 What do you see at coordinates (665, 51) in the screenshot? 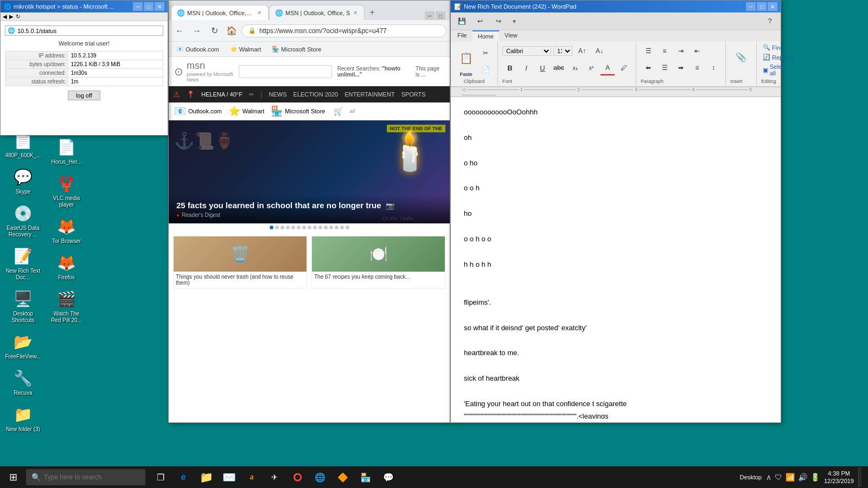
I see `numberd-list-btn: ≡` at bounding box center [665, 51].